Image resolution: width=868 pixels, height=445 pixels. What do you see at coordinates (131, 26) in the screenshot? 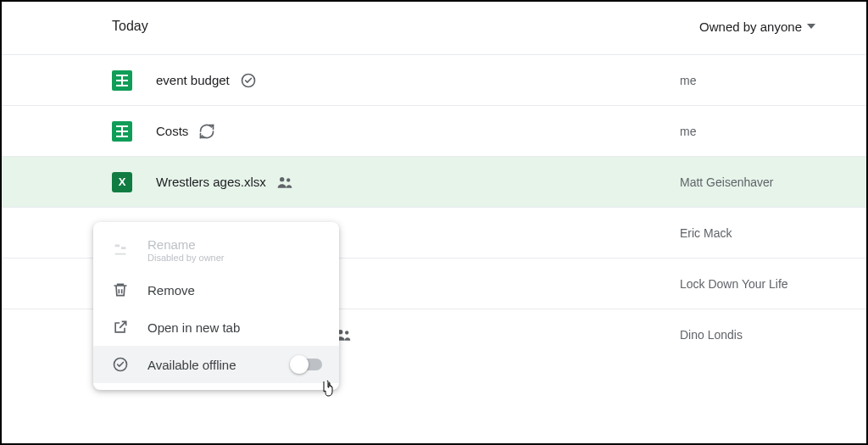
I see `section-title: Today` at bounding box center [131, 26].